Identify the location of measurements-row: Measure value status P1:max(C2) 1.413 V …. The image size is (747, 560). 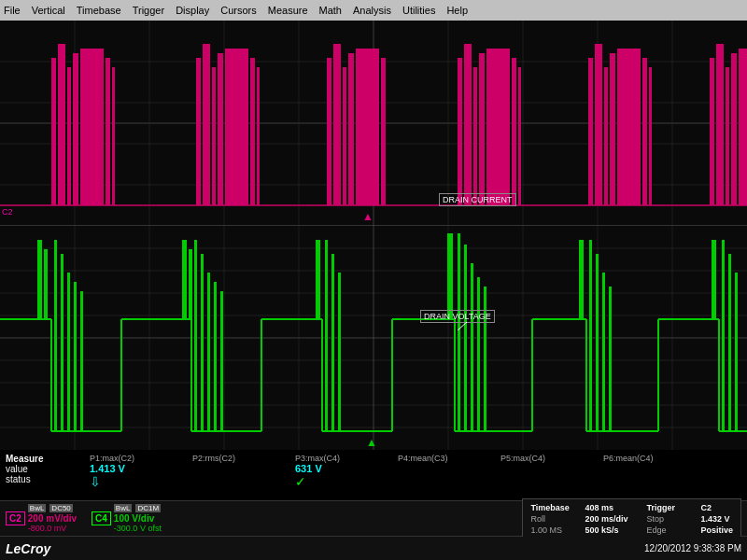
(374, 476).